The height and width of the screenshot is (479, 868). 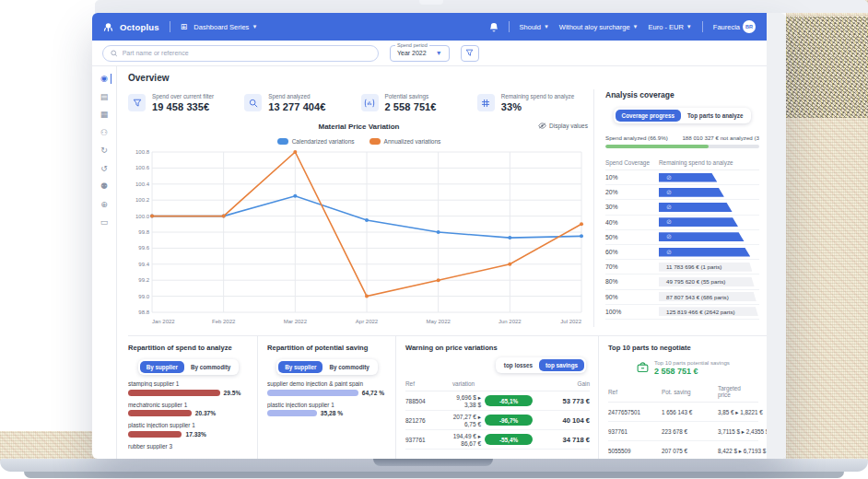 I want to click on coverage-pct: 70%, so click(x=632, y=267).